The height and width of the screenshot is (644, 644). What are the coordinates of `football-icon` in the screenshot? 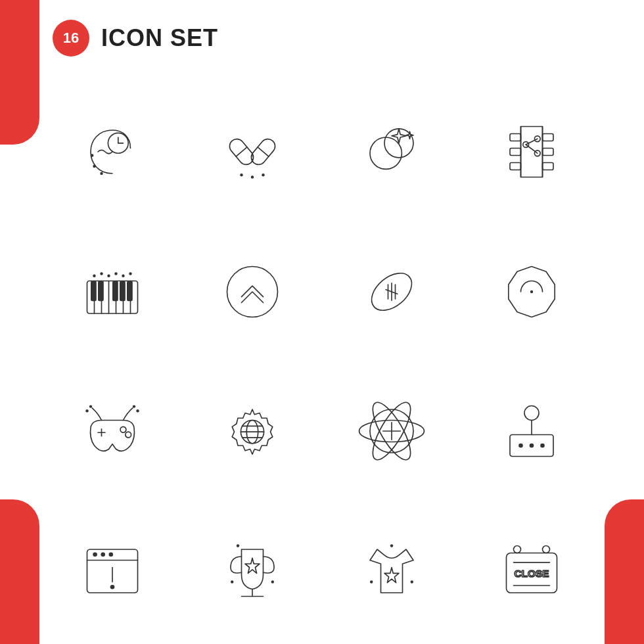 It's located at (392, 292).